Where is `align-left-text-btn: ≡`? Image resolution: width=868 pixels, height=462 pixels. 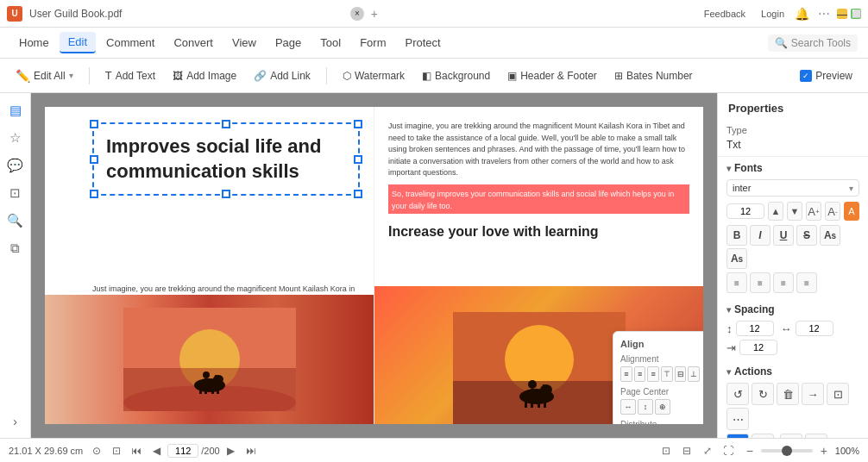 align-left-text-btn: ≡ is located at coordinates (737, 283).